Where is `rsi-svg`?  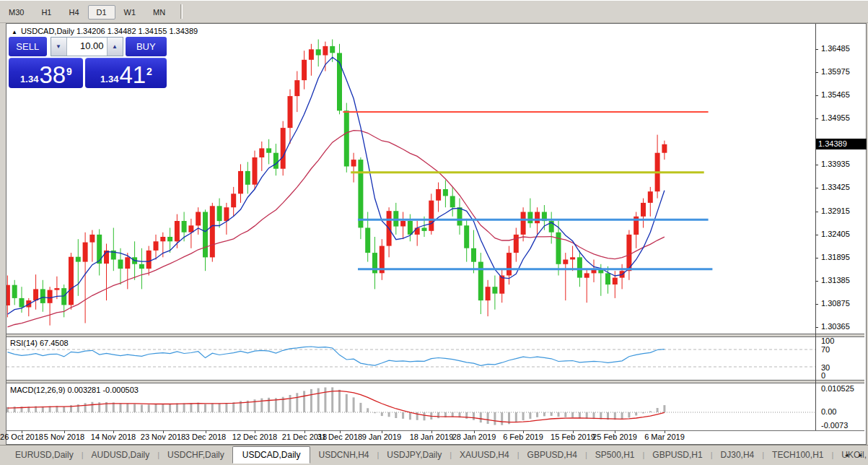
rsi-svg is located at coordinates (411, 358).